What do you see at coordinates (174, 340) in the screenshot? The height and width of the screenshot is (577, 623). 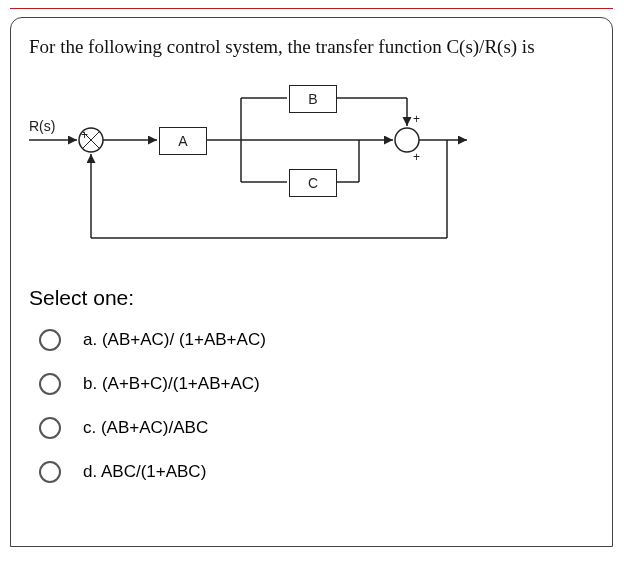 I see `option-a-label: a. (AB+AC)/ (1+AB+AC)` at bounding box center [174, 340].